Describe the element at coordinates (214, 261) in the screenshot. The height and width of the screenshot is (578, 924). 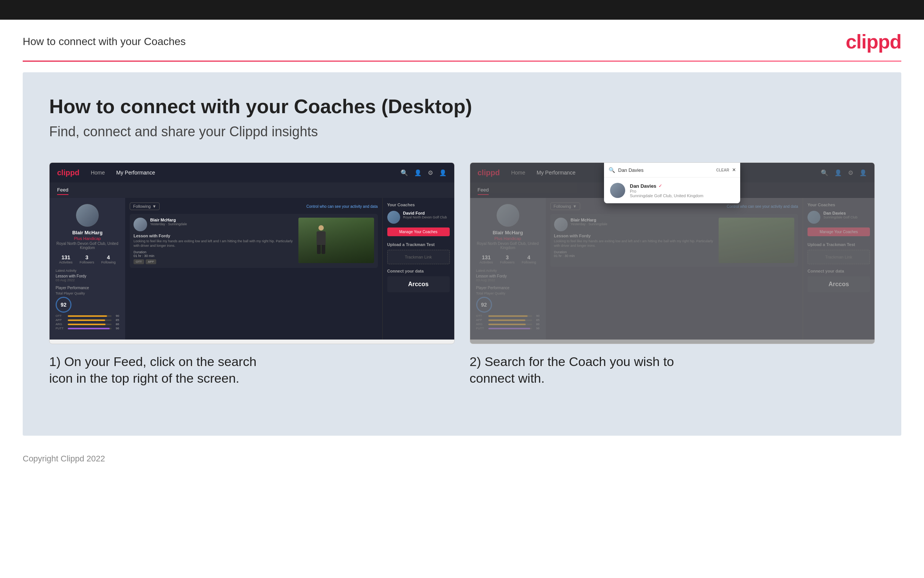
I see `lesson-actions-1: OTT APP` at that location.